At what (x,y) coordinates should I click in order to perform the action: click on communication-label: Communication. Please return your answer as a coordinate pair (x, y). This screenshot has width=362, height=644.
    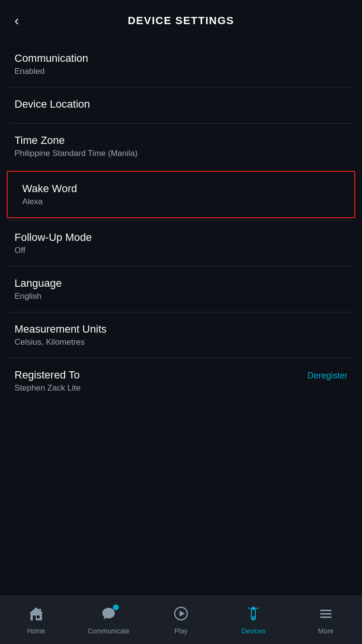
    Looking at the image, I should click on (181, 58).